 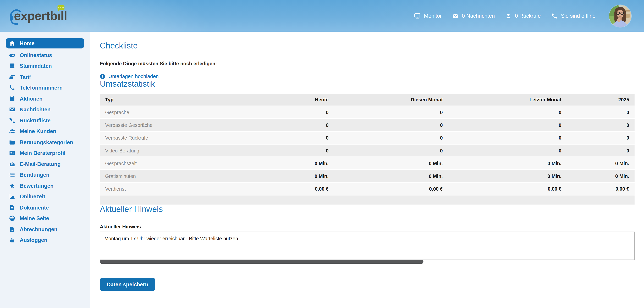 What do you see at coordinates (45, 66) in the screenshot?
I see `sidebar-item-stammdaten: Stammdaten` at bounding box center [45, 66].